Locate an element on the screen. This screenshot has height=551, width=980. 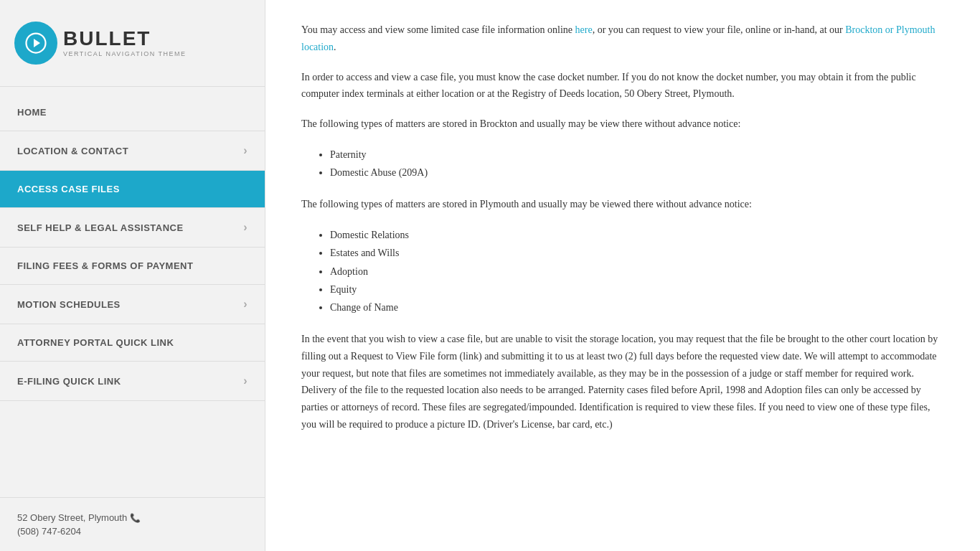
list-item: Adoption is located at coordinates (637, 271).